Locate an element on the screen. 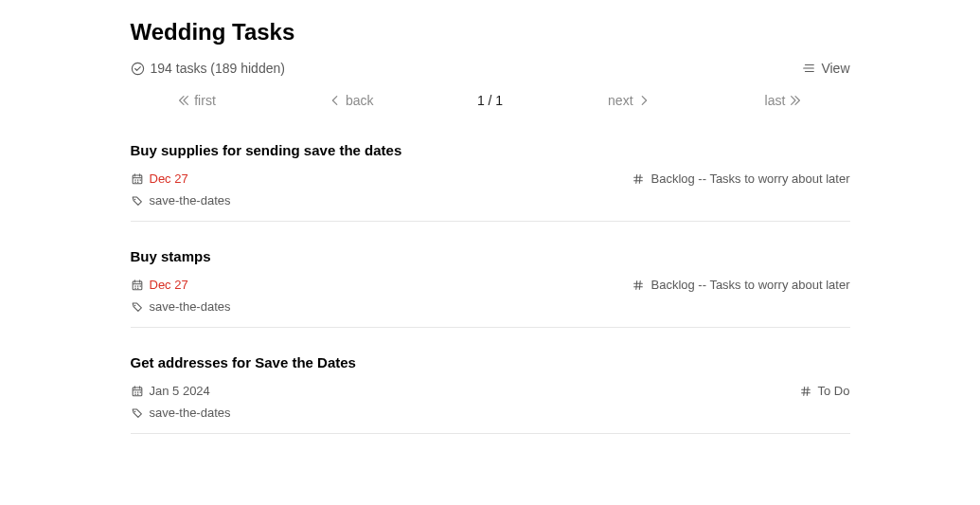 This screenshot has height=505, width=980. pagination-indicator: 1 / 1 is located at coordinates (490, 100).